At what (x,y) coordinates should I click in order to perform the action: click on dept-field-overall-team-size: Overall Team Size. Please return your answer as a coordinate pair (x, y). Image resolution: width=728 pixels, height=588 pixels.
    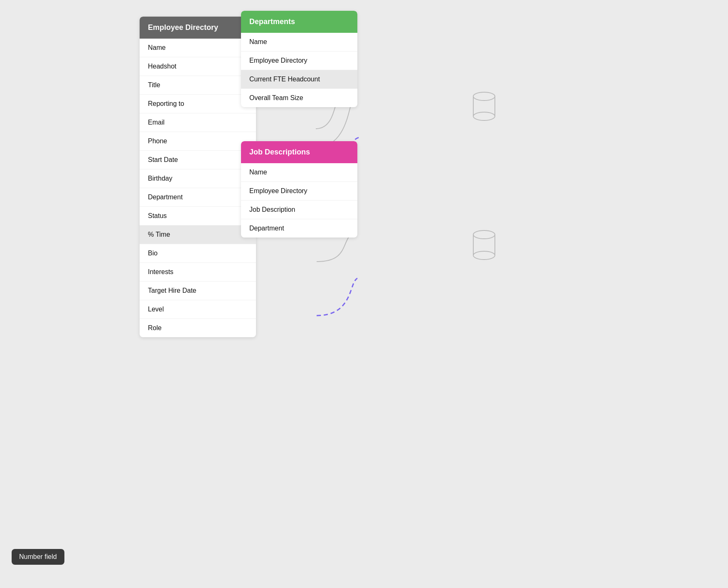
    Looking at the image, I should click on (299, 98).